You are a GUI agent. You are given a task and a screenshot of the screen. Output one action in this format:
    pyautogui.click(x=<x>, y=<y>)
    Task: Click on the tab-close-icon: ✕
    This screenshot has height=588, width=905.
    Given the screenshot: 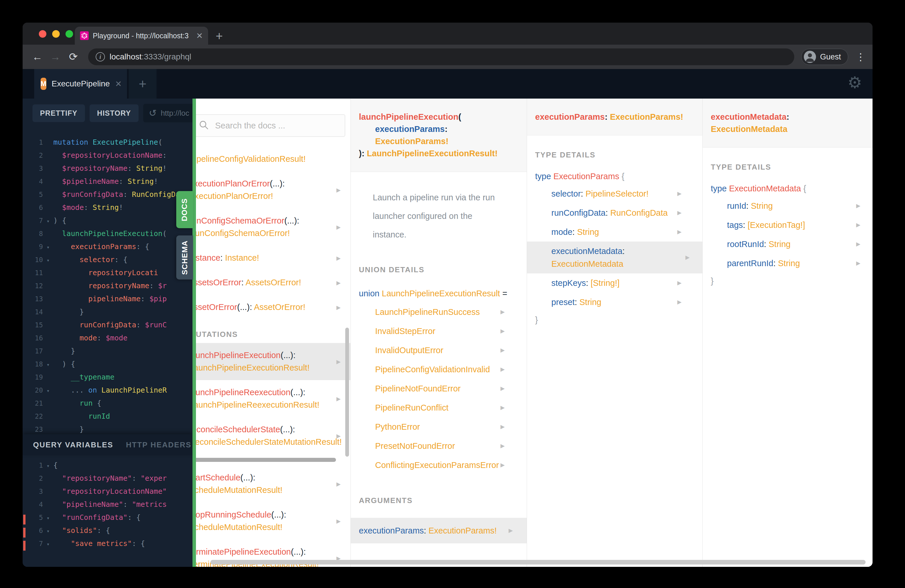 What is the action you would take?
    pyautogui.click(x=200, y=36)
    